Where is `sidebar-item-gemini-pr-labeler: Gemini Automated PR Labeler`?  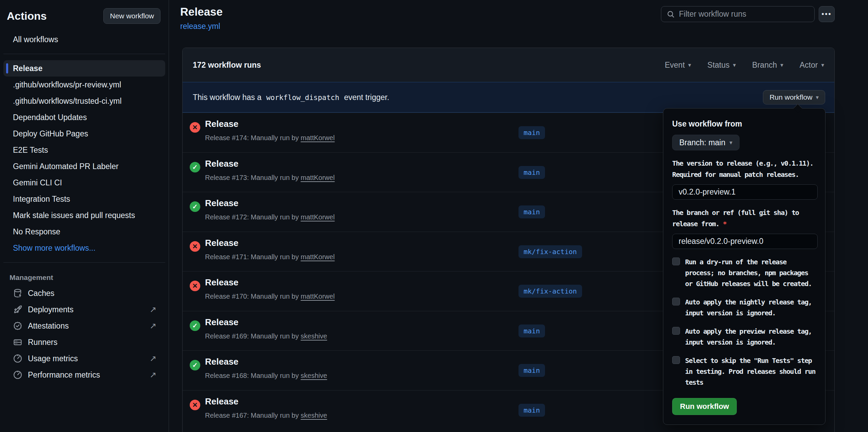 sidebar-item-gemini-pr-labeler: Gemini Automated PR Labeler is located at coordinates (84, 166).